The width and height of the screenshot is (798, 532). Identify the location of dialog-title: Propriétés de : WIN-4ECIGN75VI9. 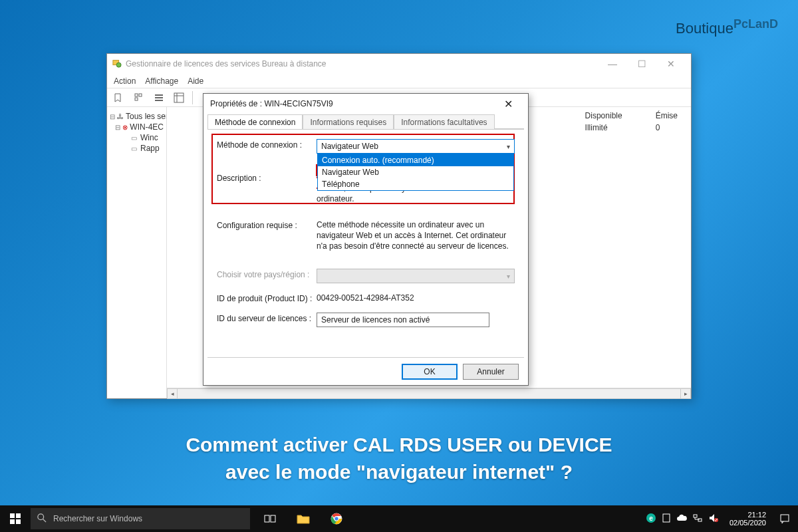
(271, 104).